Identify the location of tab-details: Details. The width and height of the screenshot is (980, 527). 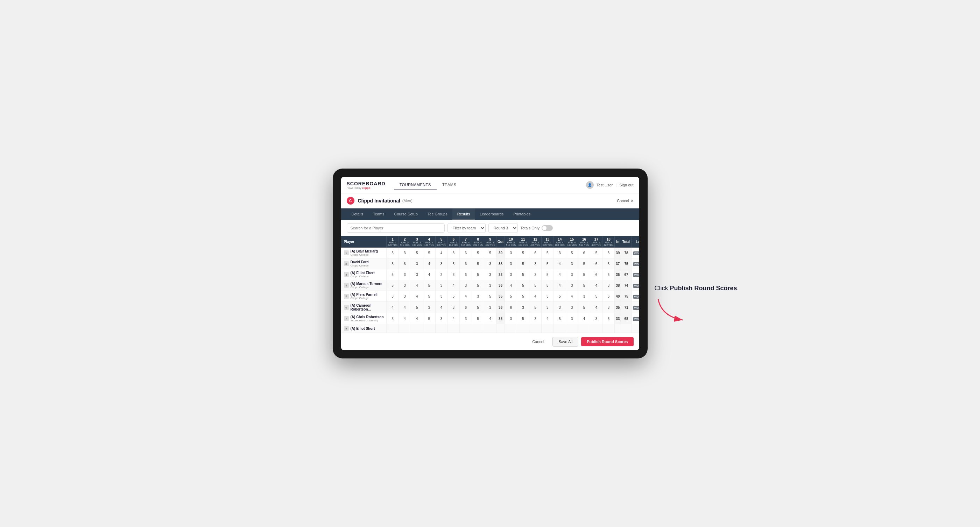
(358, 214).